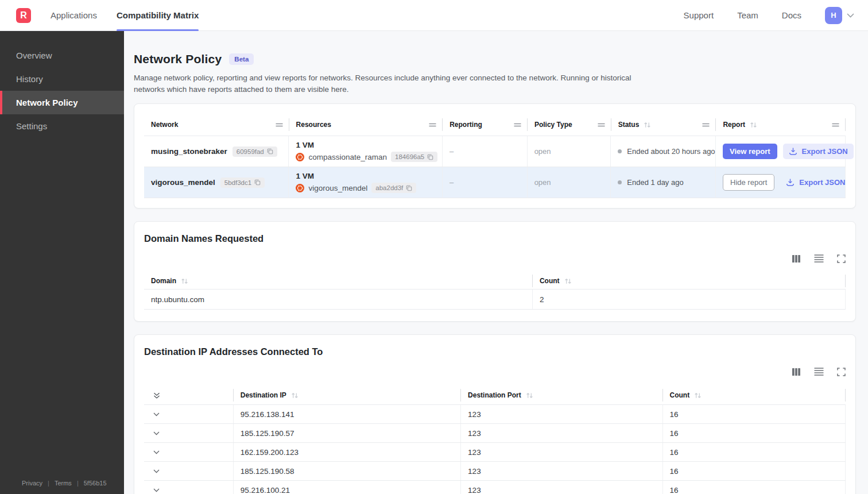 The width and height of the screenshot is (868, 494). I want to click on network-name: musing_stonebraker, so click(189, 152).